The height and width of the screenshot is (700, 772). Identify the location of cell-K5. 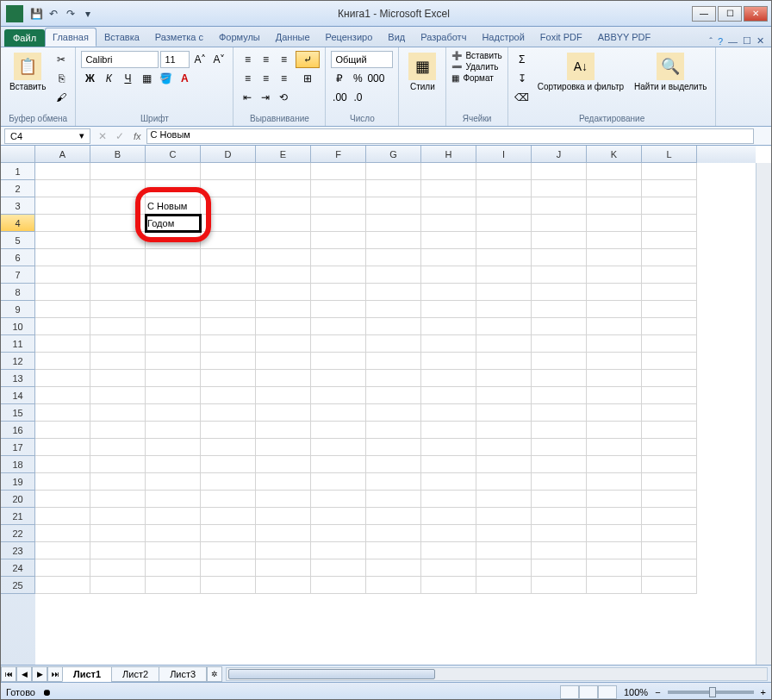
(614, 241).